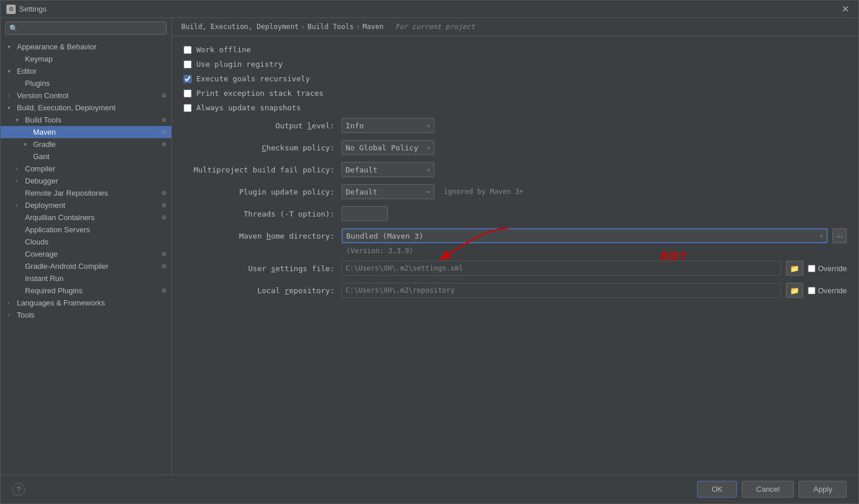 The height and width of the screenshot is (504, 859). I want to click on apply-button: Apply, so click(822, 489).